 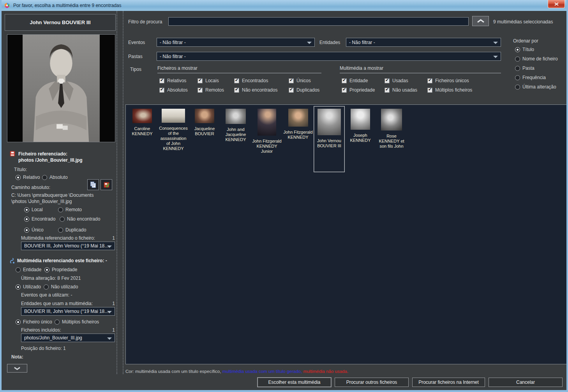 What do you see at coordinates (211, 90) in the screenshot?
I see `checkbox-remotos: Remotos` at bounding box center [211, 90].